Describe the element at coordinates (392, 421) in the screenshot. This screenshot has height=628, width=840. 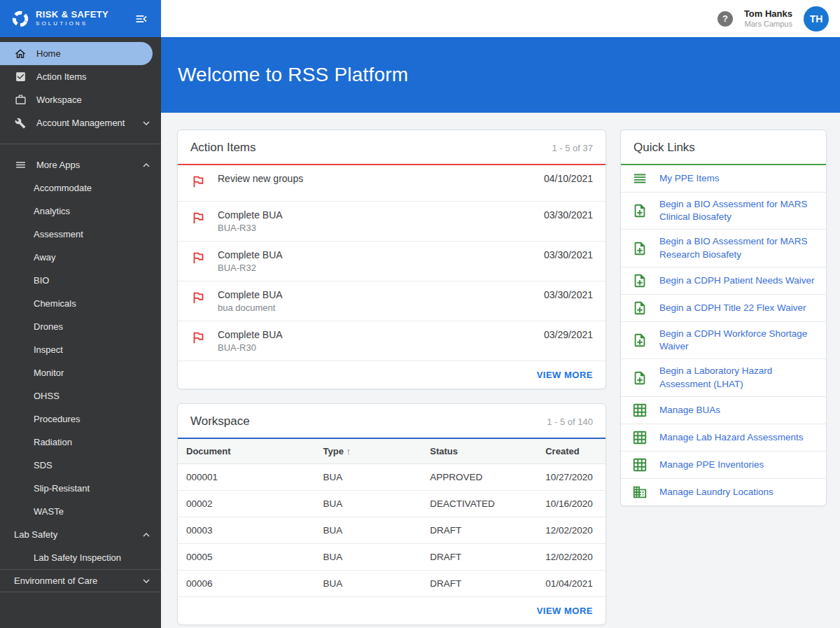
I see `workspace-header: Workspace 1 - 5 of 140` at that location.